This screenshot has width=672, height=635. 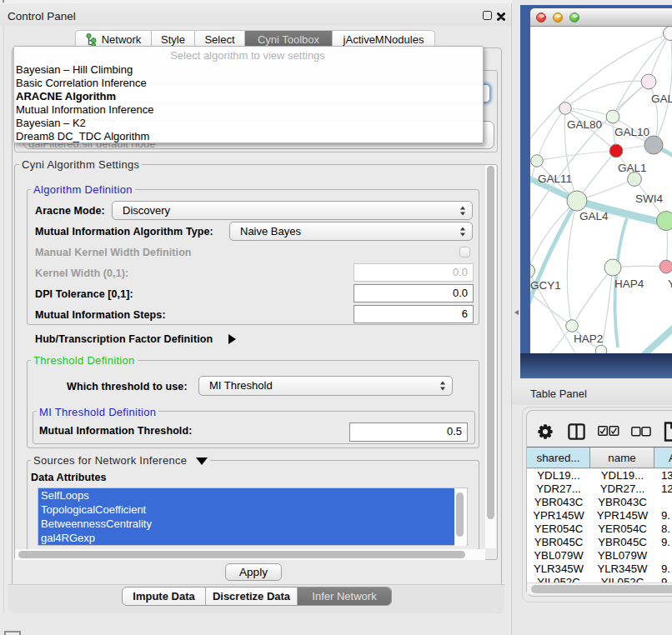 I want to click on gear-icon, so click(x=545, y=432).